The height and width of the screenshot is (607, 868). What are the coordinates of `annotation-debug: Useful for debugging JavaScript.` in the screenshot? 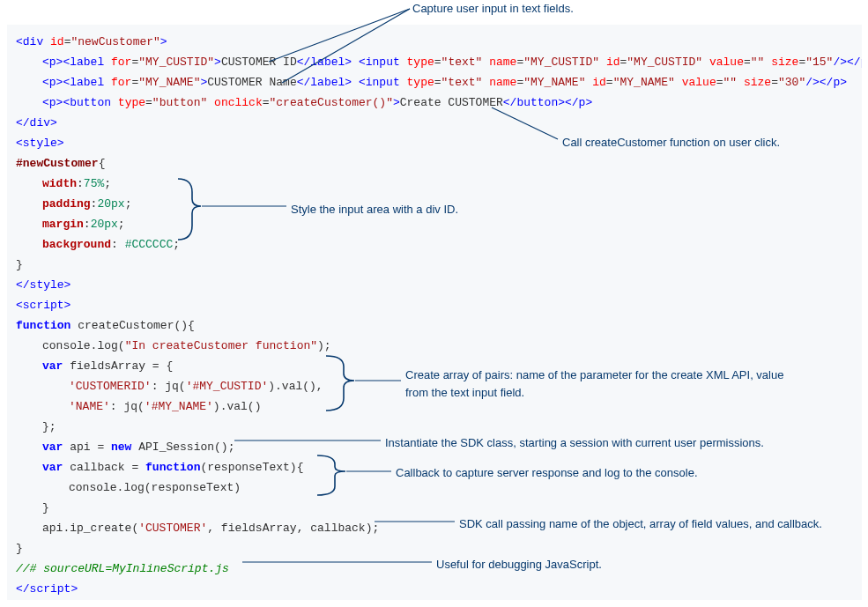 It's located at (519, 565).